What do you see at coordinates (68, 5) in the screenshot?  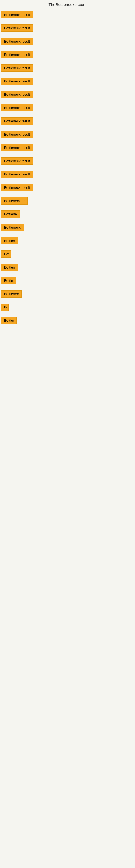 I see `site-header: TheBottlenecker.com` at bounding box center [68, 5].